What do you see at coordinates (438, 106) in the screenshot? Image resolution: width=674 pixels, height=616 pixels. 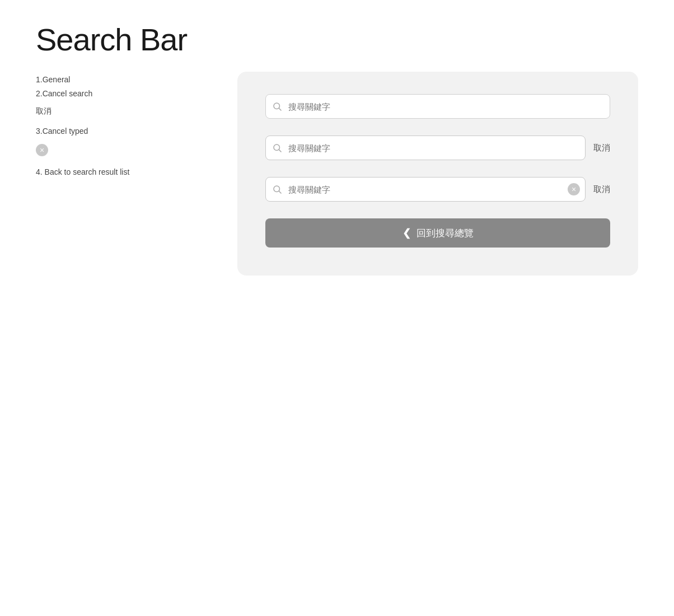 I see `search-row-general` at bounding box center [438, 106].